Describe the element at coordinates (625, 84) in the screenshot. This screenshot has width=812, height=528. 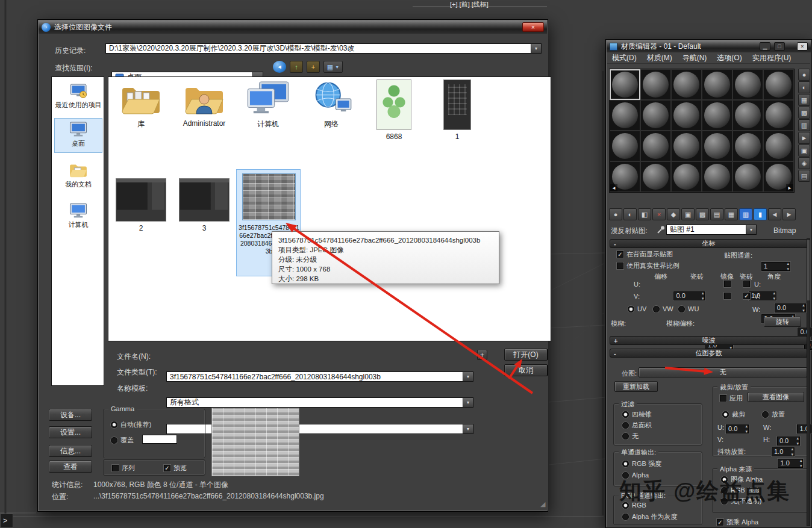
I see `material-slot-active` at that location.